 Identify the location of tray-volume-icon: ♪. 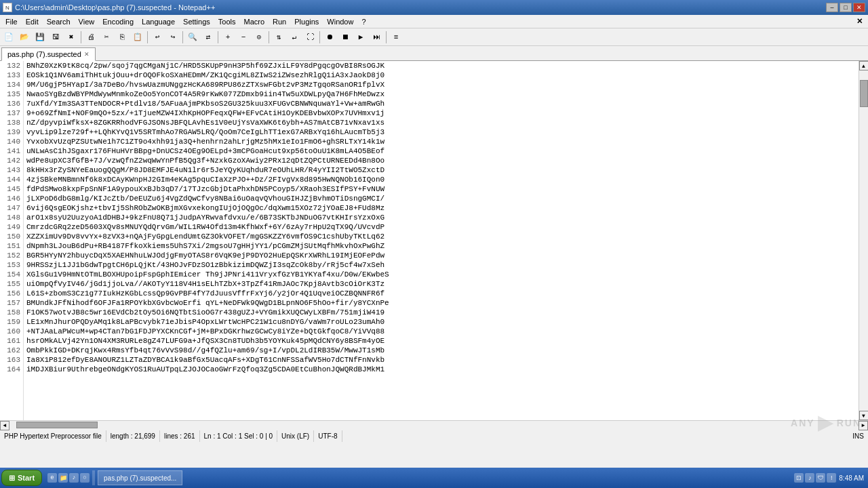
(810, 478).